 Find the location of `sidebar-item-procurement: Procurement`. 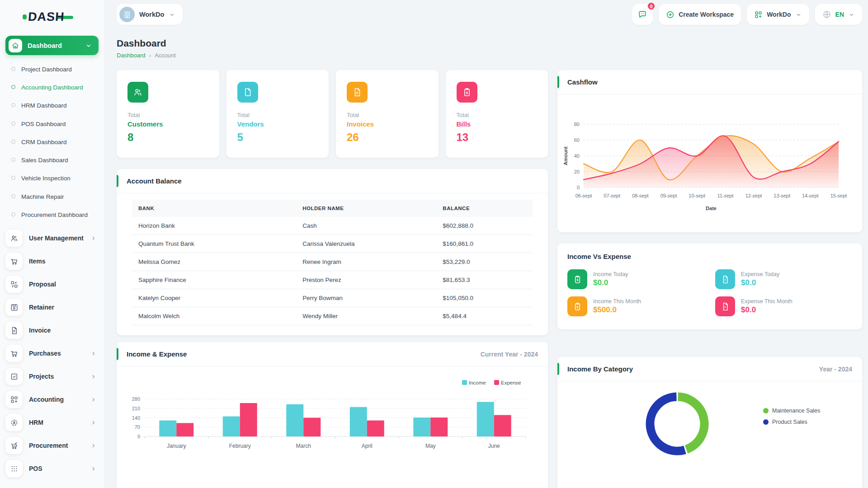

sidebar-item-procurement: Procurement is located at coordinates (52, 446).